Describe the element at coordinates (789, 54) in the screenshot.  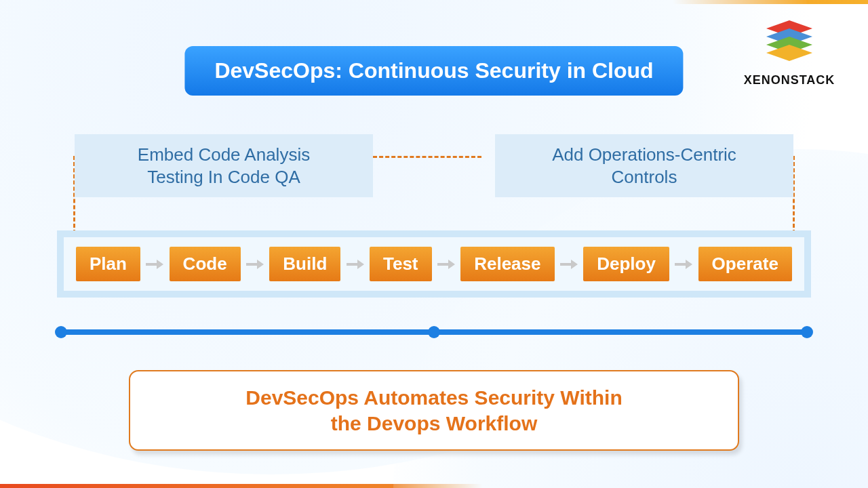
I see `brand-block: XENONSTACK` at that location.